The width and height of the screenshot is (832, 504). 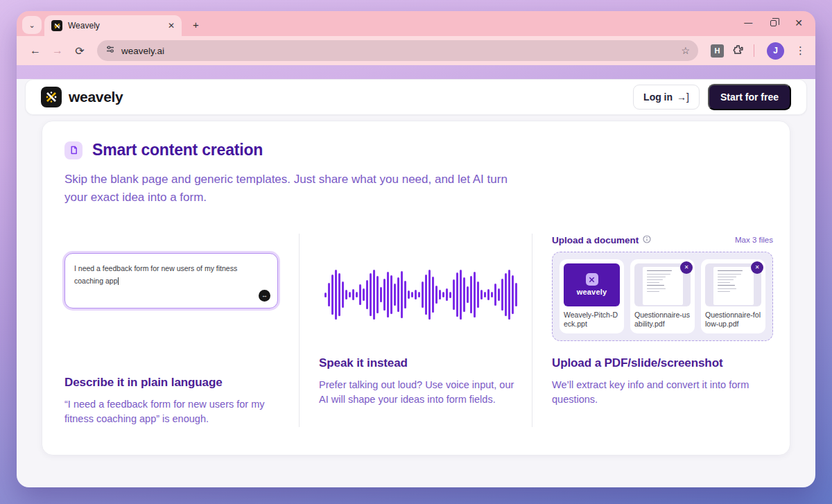 What do you see at coordinates (57, 26) in the screenshot?
I see `weavely-favicon-icon` at bounding box center [57, 26].